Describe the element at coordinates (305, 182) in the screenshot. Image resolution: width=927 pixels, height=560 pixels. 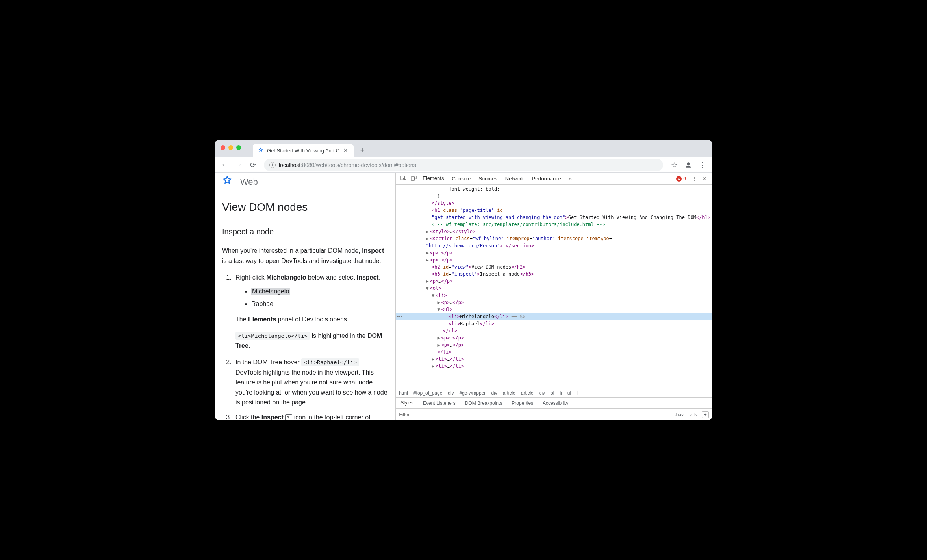
I see `site-header: Web` at that location.